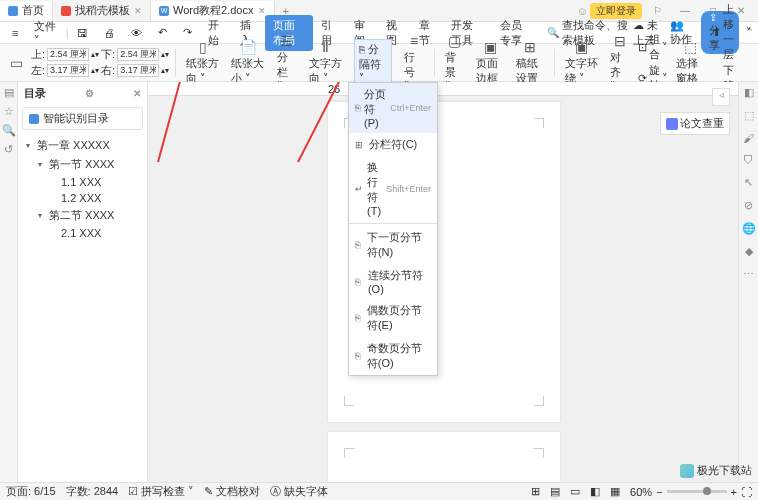  I want to click on view-mode-outline-icon: ◧, so click(595, 492).